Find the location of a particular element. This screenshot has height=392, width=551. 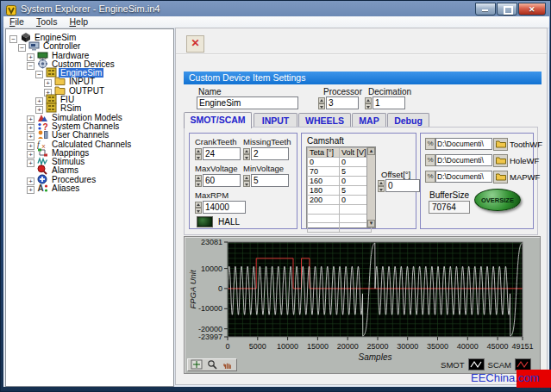

table-cell: 160 is located at coordinates (324, 181).